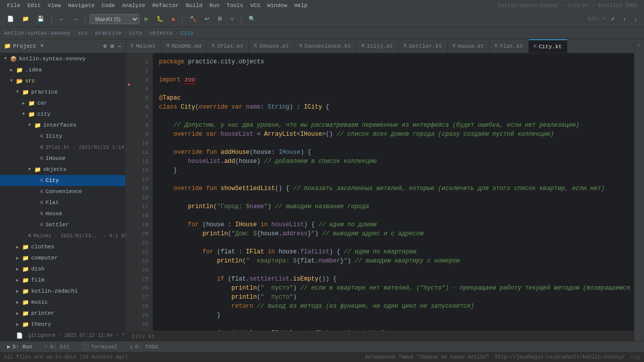  Describe the element at coordinates (113, 46) in the screenshot. I see `expand-all-icon: ⊞` at that location.